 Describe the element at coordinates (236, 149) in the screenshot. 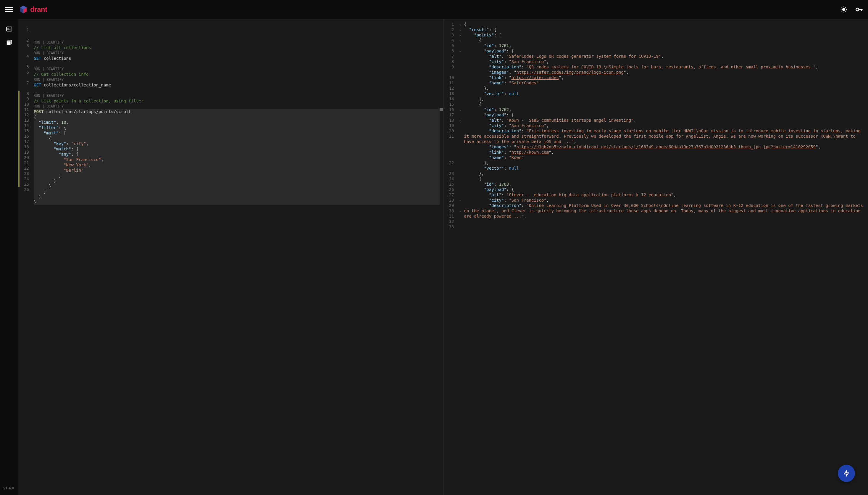

I see `code-line: "match": {` at that location.